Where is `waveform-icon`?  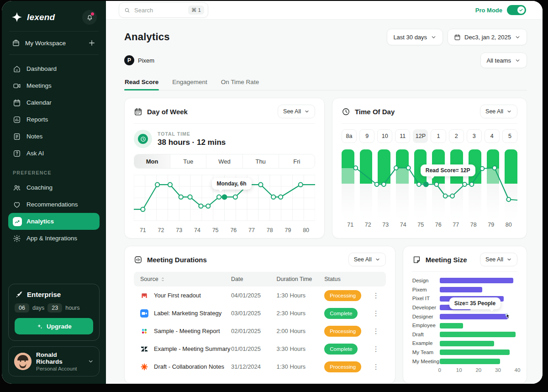 waveform-icon is located at coordinates (138, 260).